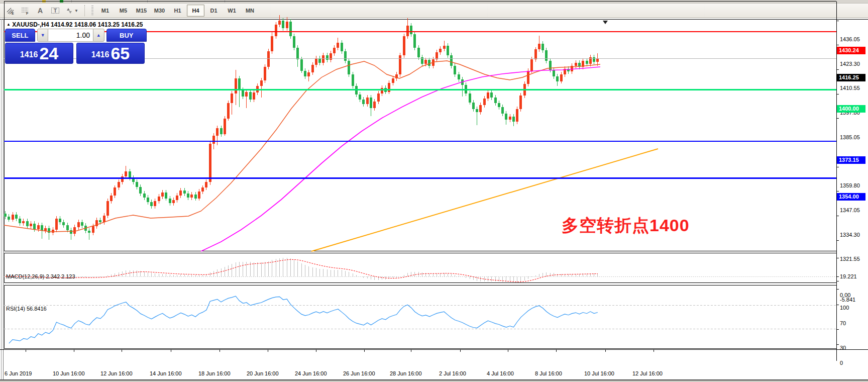 The image size is (868, 382). What do you see at coordinates (311, 373) in the screenshot?
I see `time-axis-label: 24 Jun 16:00` at bounding box center [311, 373].